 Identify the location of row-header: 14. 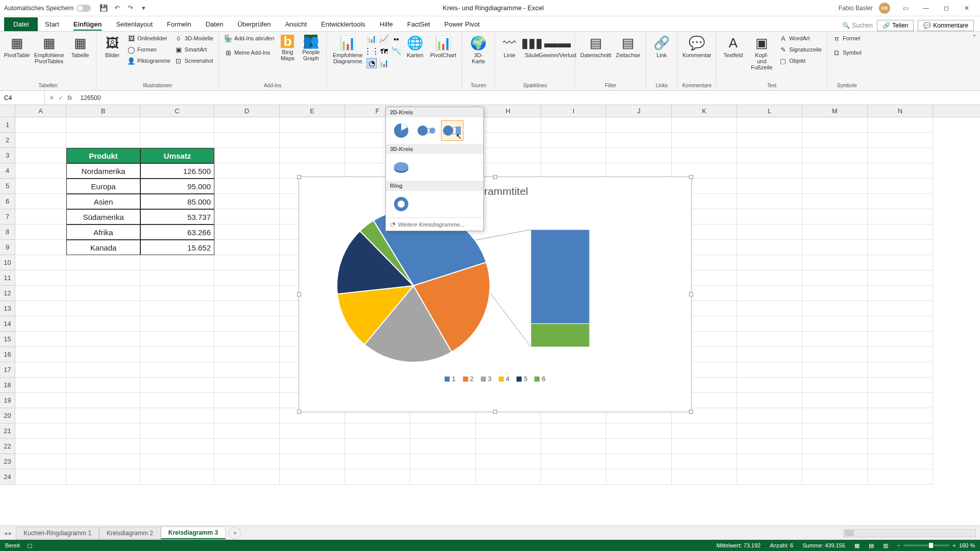
(7, 324).